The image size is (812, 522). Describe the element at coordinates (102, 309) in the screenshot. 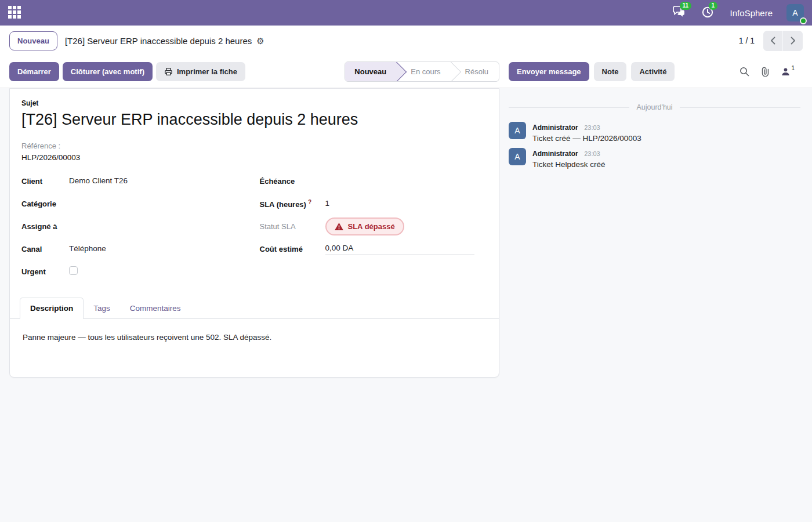

I see `tab-tags: Tags` at that location.